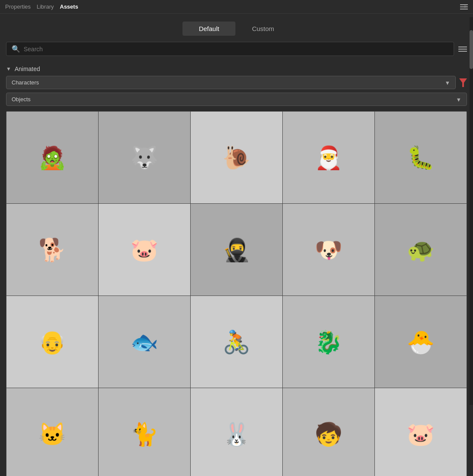 The width and height of the screenshot is (473, 476). Describe the element at coordinates (237, 250) in the screenshot. I see `asset-emoji-8: 🥷` at that location.